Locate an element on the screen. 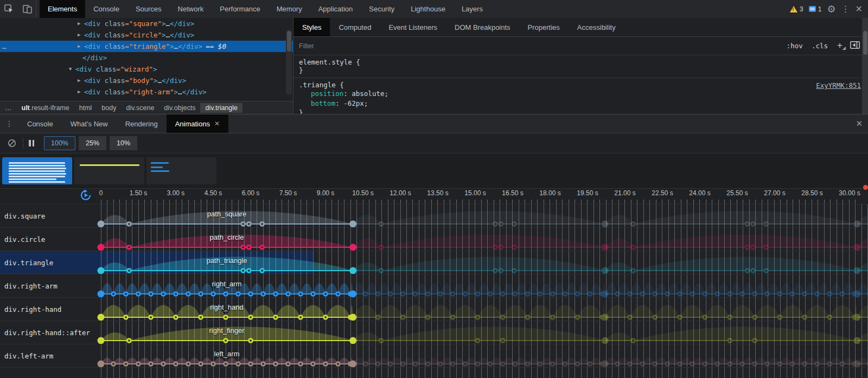  breadcrumb-item: div.triangle is located at coordinates (221, 108).